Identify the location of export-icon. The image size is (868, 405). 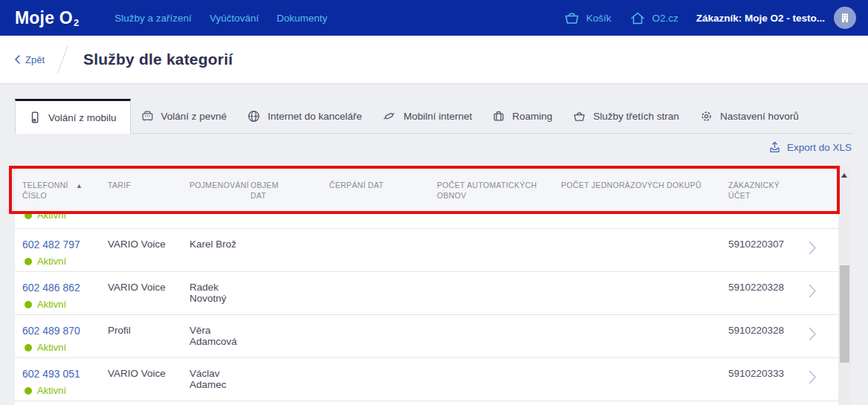
(774, 147).